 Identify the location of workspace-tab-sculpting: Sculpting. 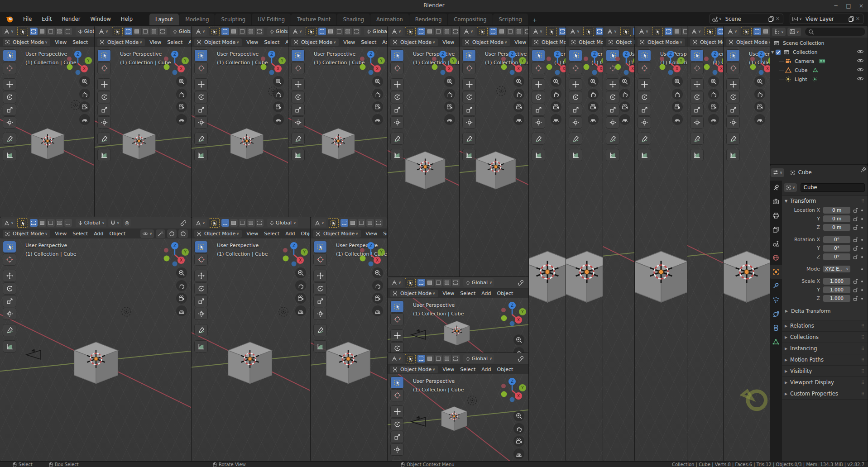
(233, 20).